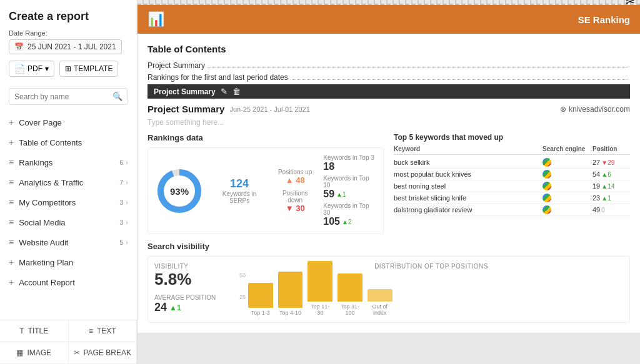 This screenshot has height=364, width=640. I want to click on template-button: ⊞ TEMPLATE, so click(89, 69).